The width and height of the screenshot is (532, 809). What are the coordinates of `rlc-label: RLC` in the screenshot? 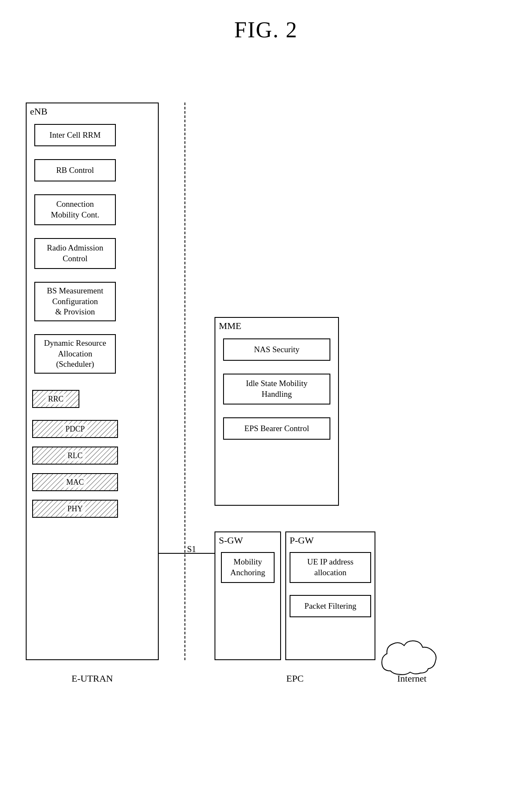 It's located at (75, 456).